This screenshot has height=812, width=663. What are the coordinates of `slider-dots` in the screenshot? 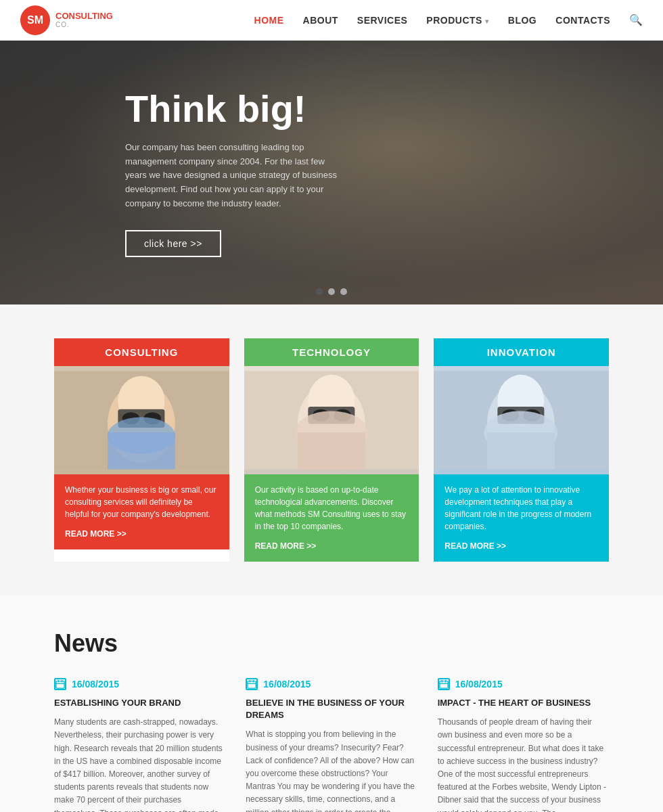 It's located at (332, 292).